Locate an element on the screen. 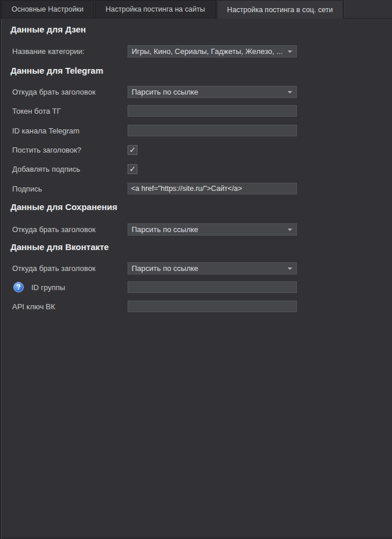 The height and width of the screenshot is (539, 392). dzen-category-label: Название категории: is located at coordinates (70, 51).